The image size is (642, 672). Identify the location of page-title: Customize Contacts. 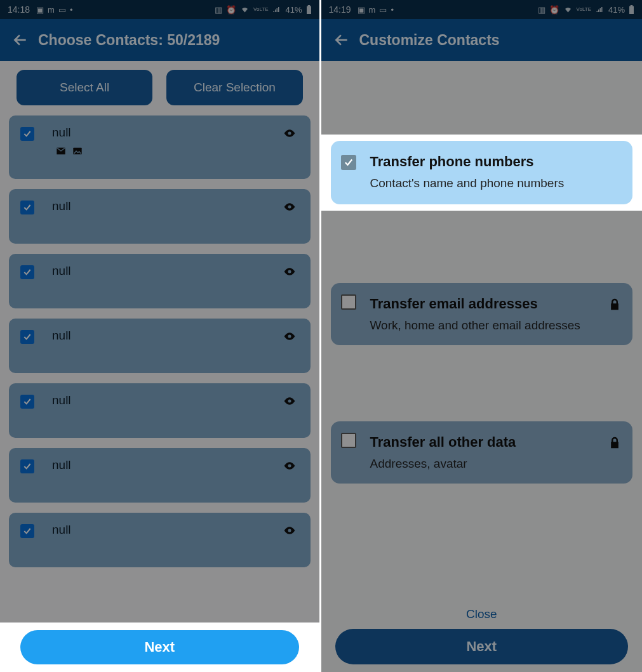
(429, 41).